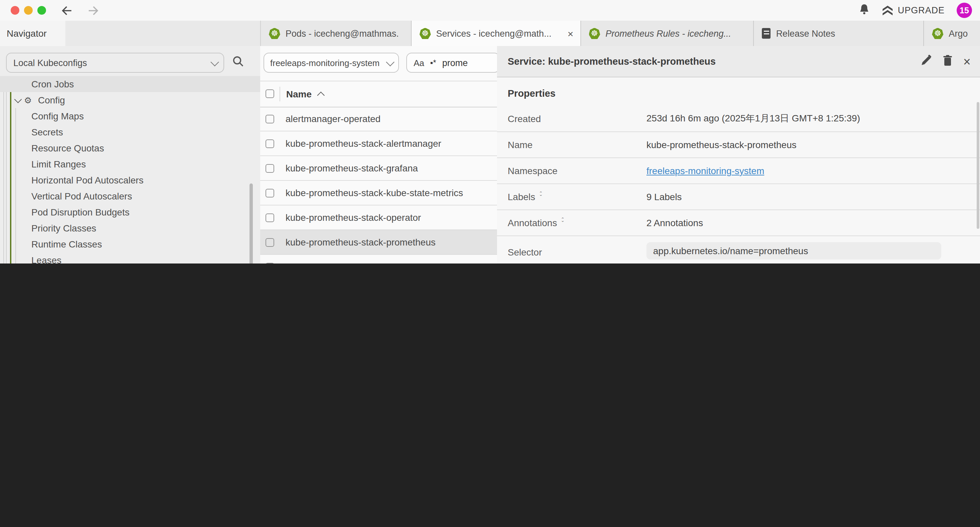 The width and height of the screenshot is (980, 527). What do you see at coordinates (130, 100) in the screenshot?
I see `sidebar-item: ⚙ Config` at bounding box center [130, 100].